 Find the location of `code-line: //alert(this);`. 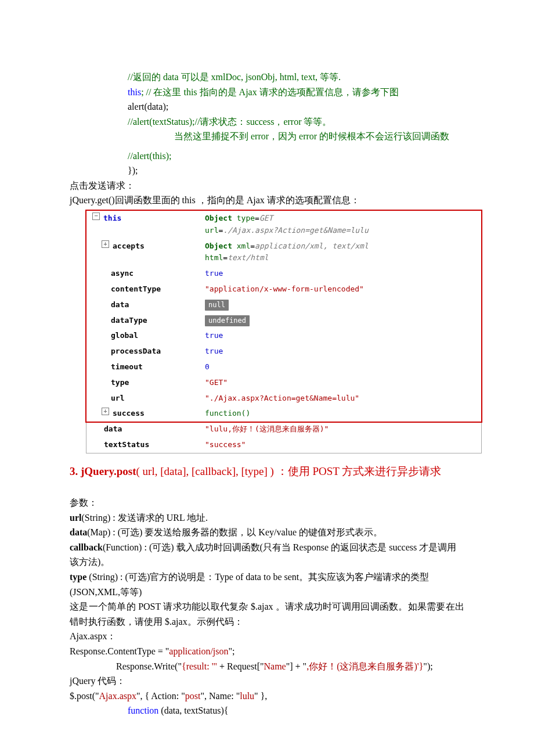

code-line: //alert(this); is located at coordinates (296, 156).